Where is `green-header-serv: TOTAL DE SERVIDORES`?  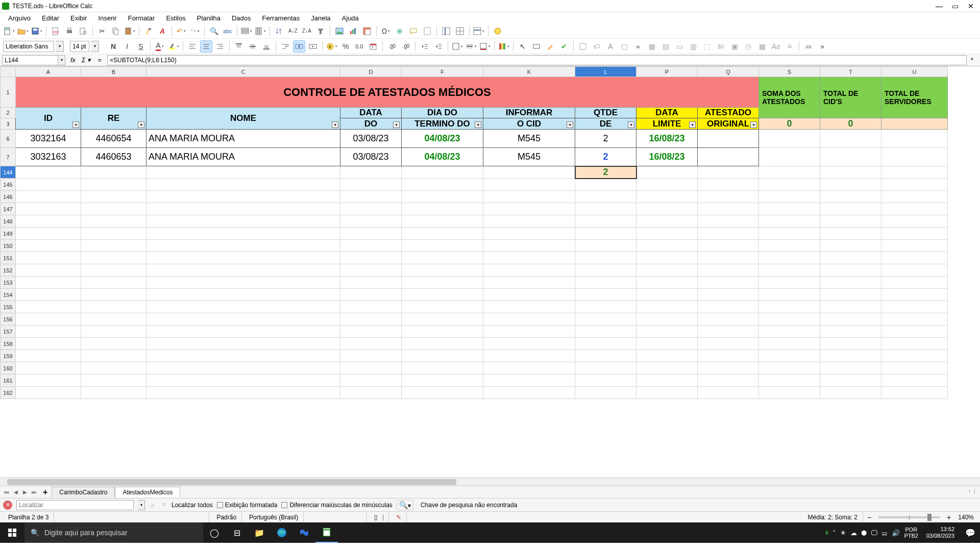
green-header-serv: TOTAL DE SERVIDORES is located at coordinates (915, 98).